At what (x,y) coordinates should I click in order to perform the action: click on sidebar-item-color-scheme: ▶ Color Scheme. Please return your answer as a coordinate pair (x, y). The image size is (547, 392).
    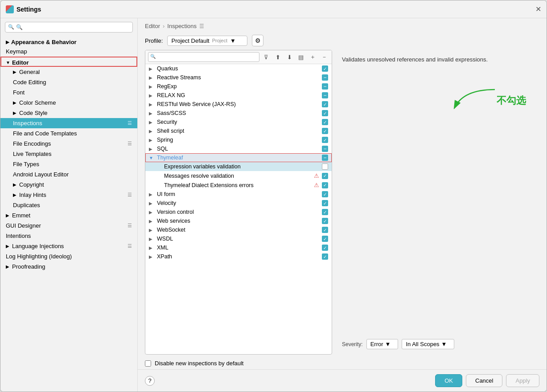
    Looking at the image, I should click on (69, 102).